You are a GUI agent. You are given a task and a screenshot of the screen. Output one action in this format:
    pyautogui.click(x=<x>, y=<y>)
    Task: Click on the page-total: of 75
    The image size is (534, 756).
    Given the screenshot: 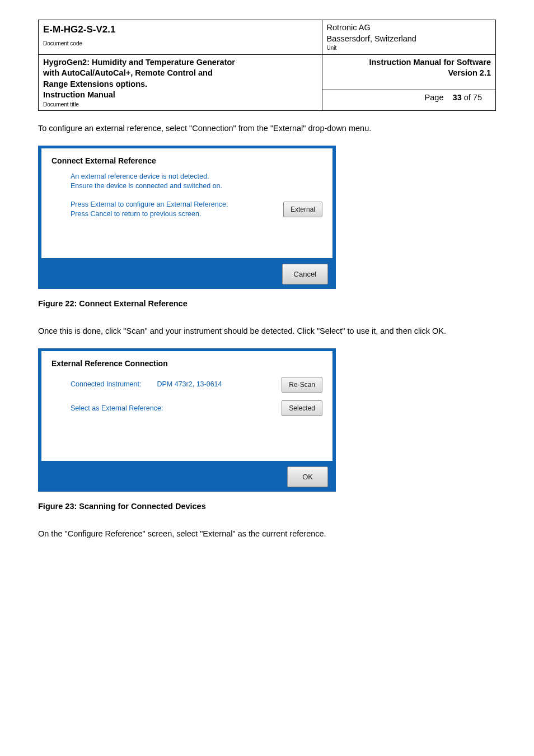 What is the action you would take?
    pyautogui.click(x=473, y=97)
    